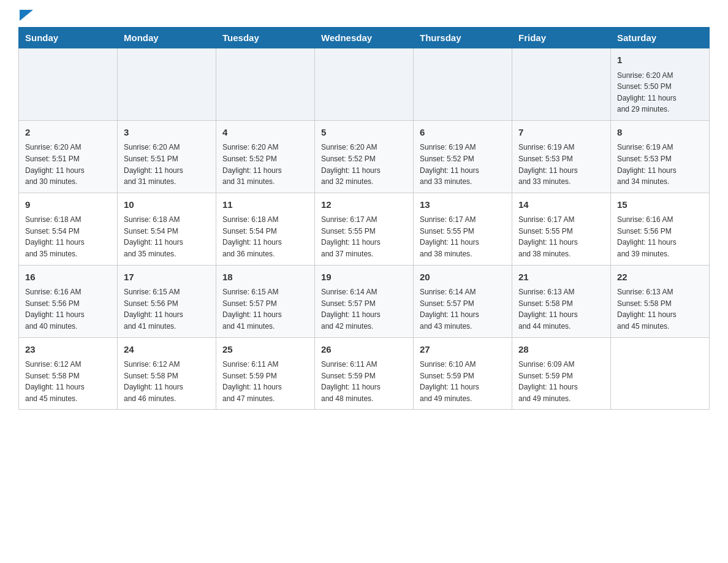 This screenshot has height=563, width=728. Describe the element at coordinates (364, 132) in the screenshot. I see `day-number: 5` at that location.